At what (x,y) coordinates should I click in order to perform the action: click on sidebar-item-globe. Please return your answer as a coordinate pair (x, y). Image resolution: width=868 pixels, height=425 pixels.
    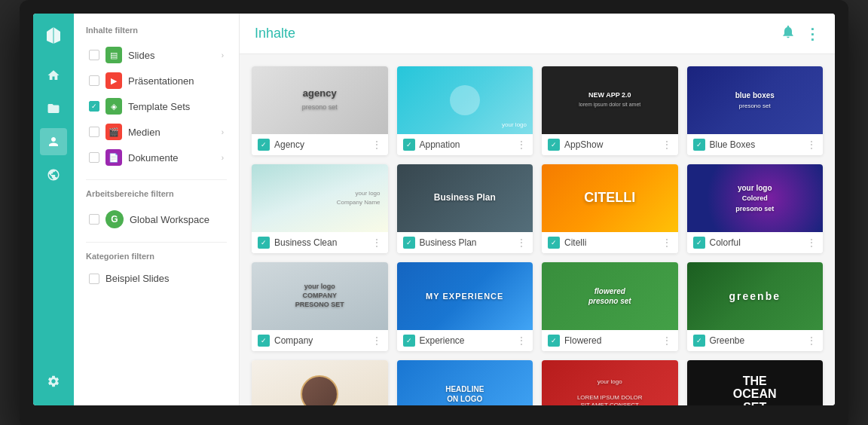
    Looking at the image, I should click on (53, 175).